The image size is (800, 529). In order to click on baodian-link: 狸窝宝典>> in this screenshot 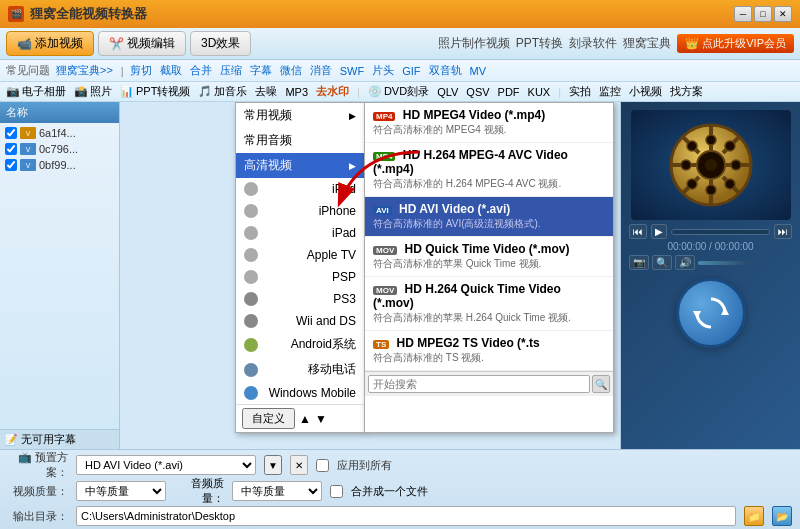, I will do `click(84, 70)`.